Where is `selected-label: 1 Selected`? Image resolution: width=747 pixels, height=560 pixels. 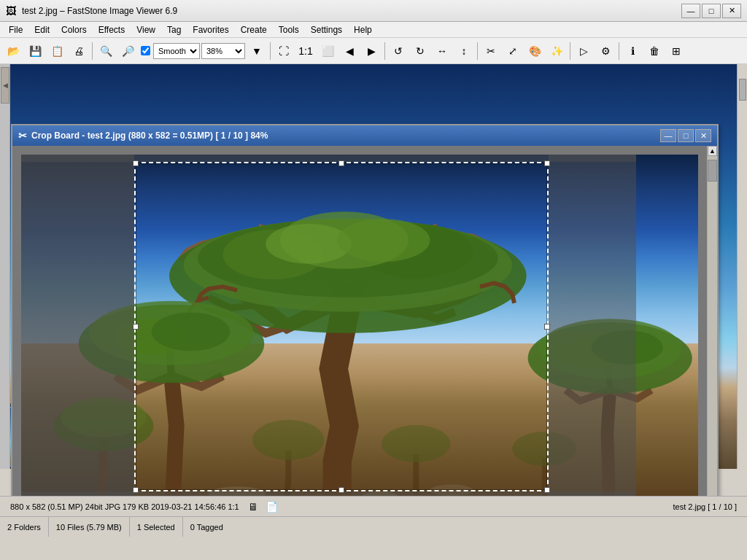 selected-label: 1 Selected is located at coordinates (156, 527).